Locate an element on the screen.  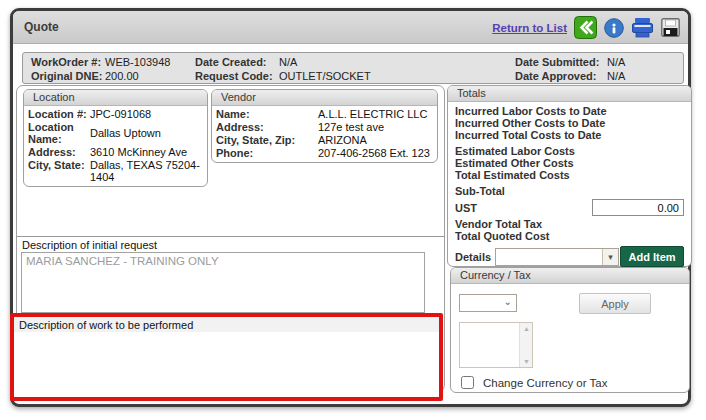
vendor-phone-label: Phone: is located at coordinates (267, 153).